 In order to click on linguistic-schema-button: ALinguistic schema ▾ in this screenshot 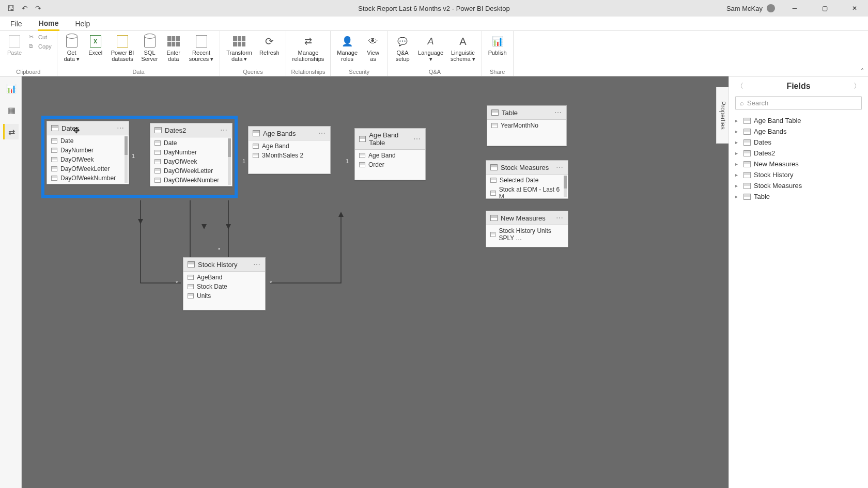, I will do `click(463, 48)`.